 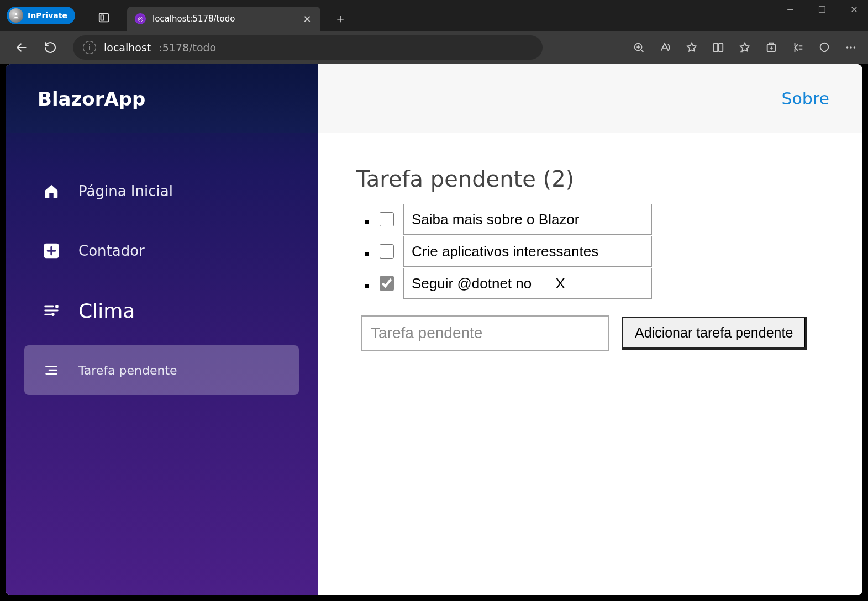 I want to click on favorites-list-icon, so click(x=745, y=48).